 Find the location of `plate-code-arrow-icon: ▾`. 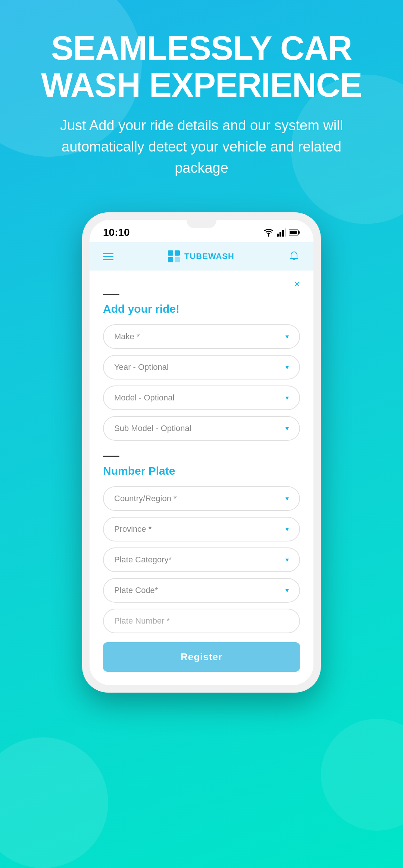

plate-code-arrow-icon: ▾ is located at coordinates (287, 590).